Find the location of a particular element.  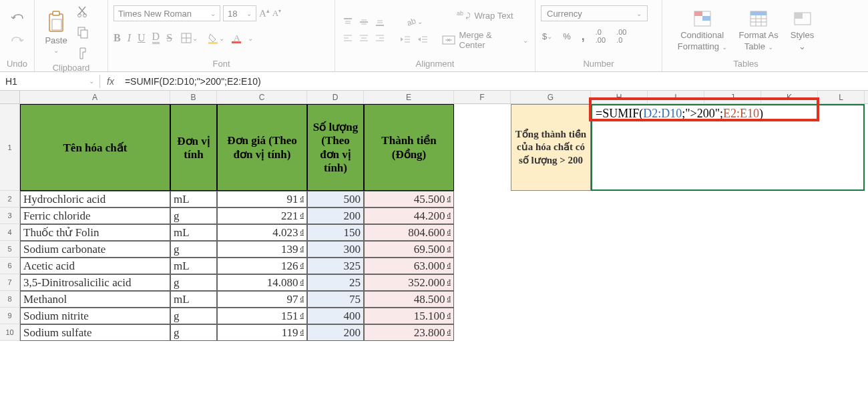

paste-button: Paste ⌄ is located at coordinates (56, 32).